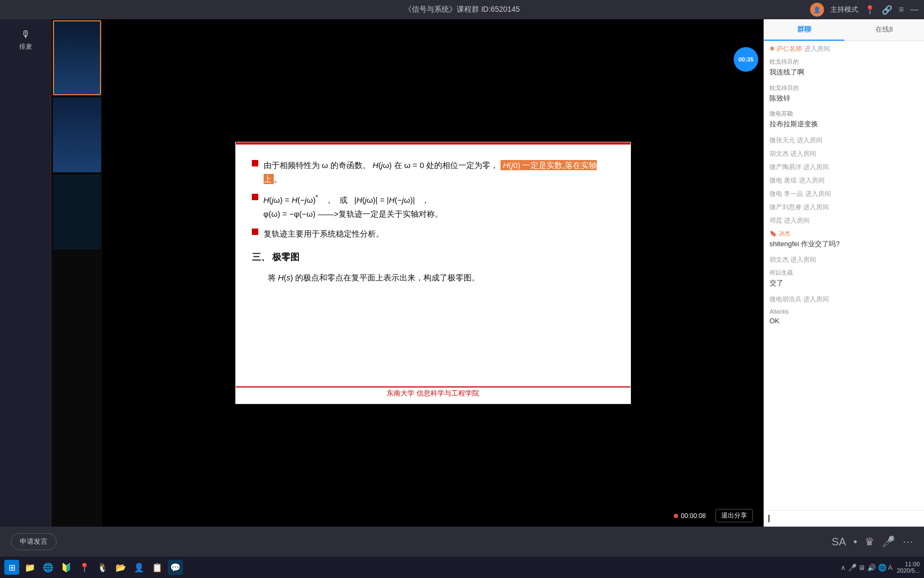 This screenshot has width=924, height=578. I want to click on app-title: 《信号与系统》课程群 ID:6520145, so click(462, 10).